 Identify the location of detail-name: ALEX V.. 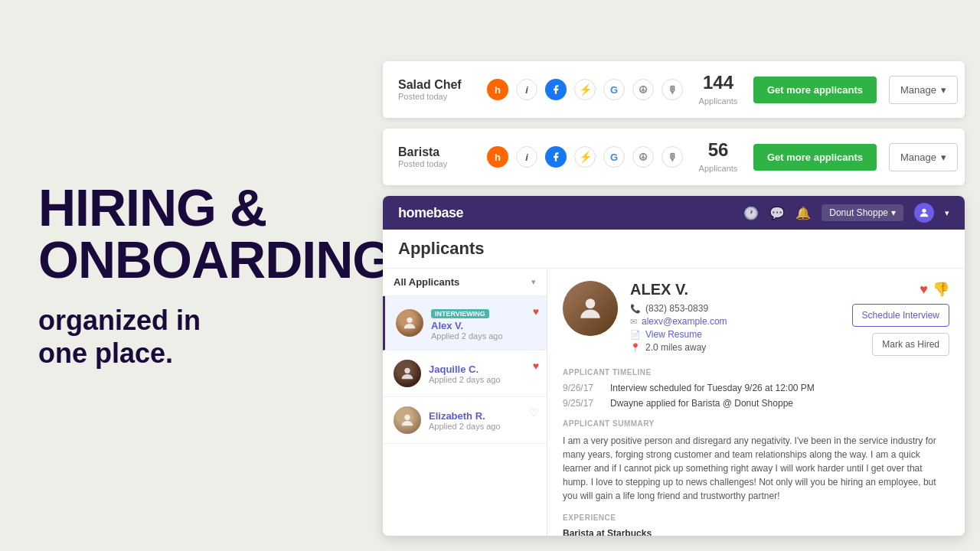
(735, 289).